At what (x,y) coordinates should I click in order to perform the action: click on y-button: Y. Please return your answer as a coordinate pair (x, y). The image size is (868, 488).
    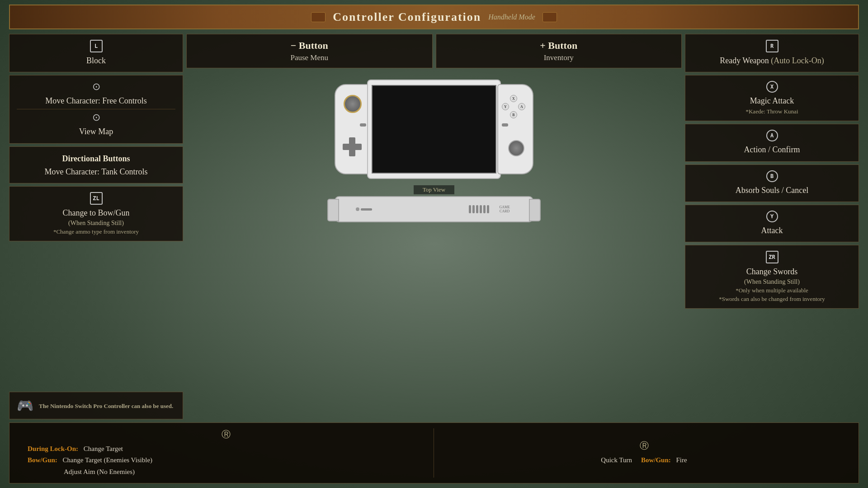
    Looking at the image, I should click on (505, 107).